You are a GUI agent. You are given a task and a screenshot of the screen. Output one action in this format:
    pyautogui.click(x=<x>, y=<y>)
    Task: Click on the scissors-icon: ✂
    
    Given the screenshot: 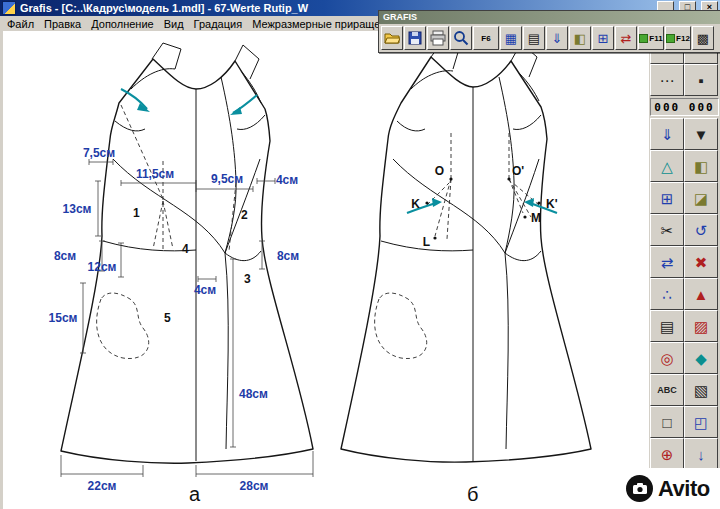 What is the action you would take?
    pyautogui.click(x=668, y=230)
    